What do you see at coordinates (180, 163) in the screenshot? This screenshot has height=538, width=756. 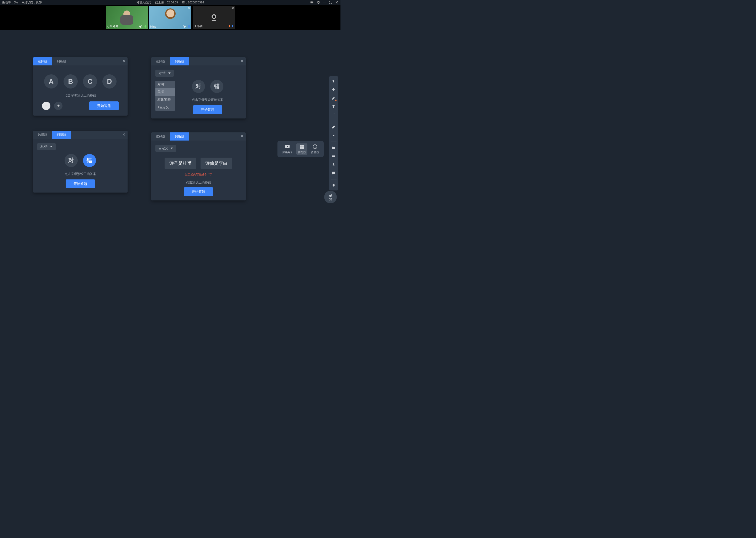 I see `custom-chip: 诗圣是杜甫` at bounding box center [180, 163].